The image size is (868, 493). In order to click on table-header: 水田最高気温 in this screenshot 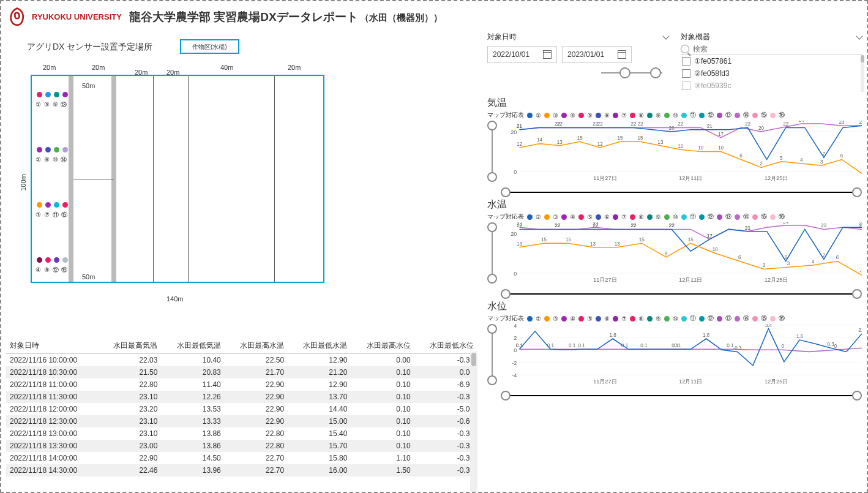, I will do `click(130, 346)`.